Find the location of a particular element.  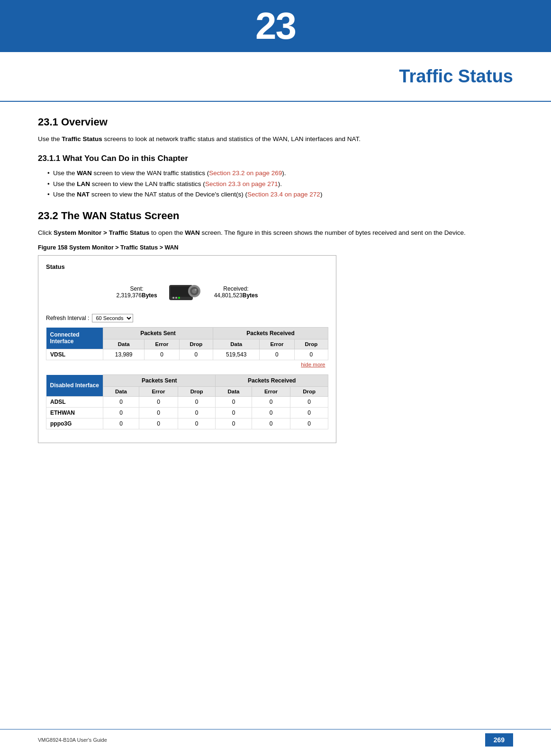

adsl-error-recv: 0 is located at coordinates (271, 402).